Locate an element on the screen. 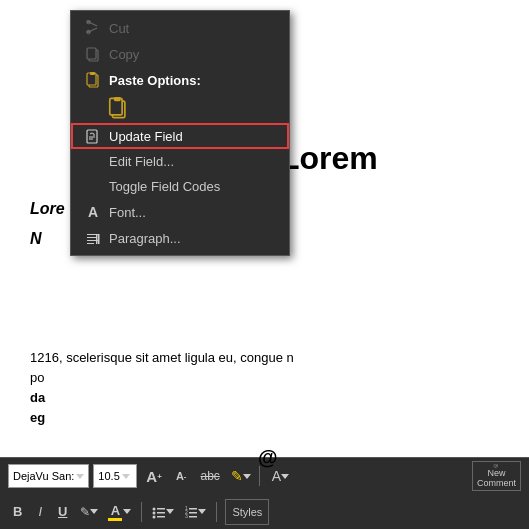 This screenshot has width=529, height=529. font-size-value: 10.5 is located at coordinates (108, 476).